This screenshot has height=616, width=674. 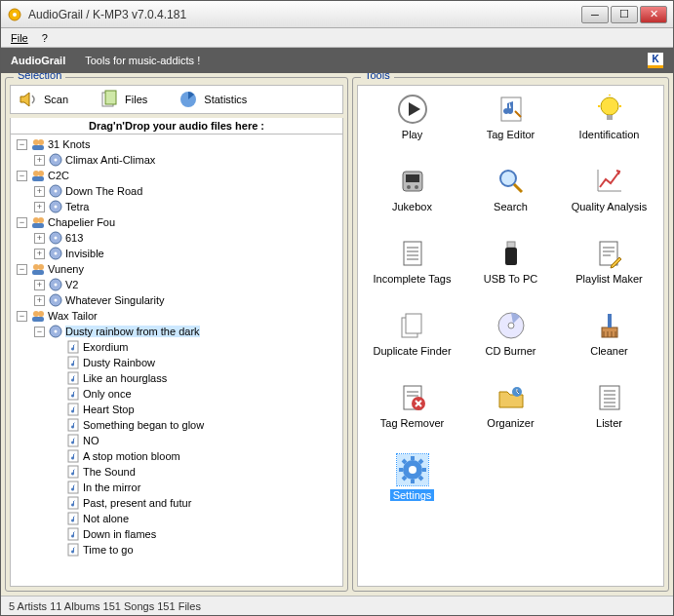 I want to click on tree-node-track: In the mirror, so click(x=178, y=487).